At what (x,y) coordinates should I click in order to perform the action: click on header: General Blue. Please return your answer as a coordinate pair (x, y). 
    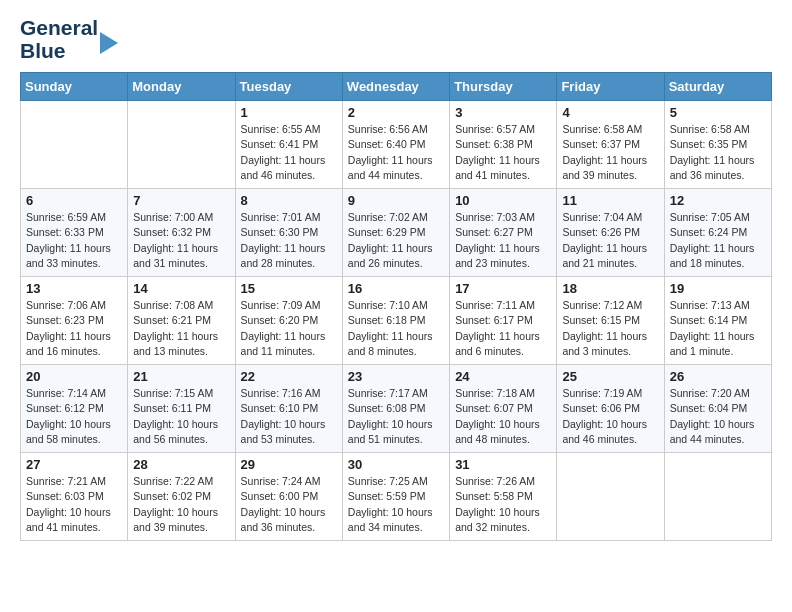
    Looking at the image, I should click on (396, 39).